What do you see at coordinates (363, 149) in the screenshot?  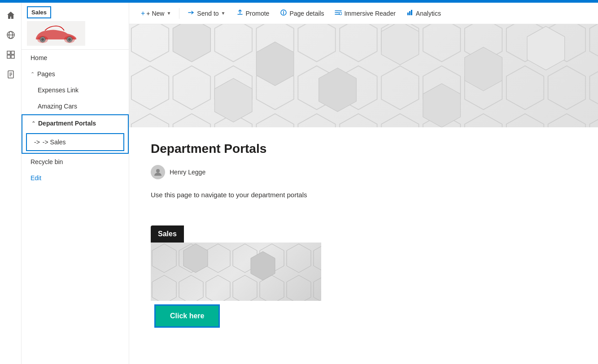 I see `page-title: Department Portals` at bounding box center [363, 149].